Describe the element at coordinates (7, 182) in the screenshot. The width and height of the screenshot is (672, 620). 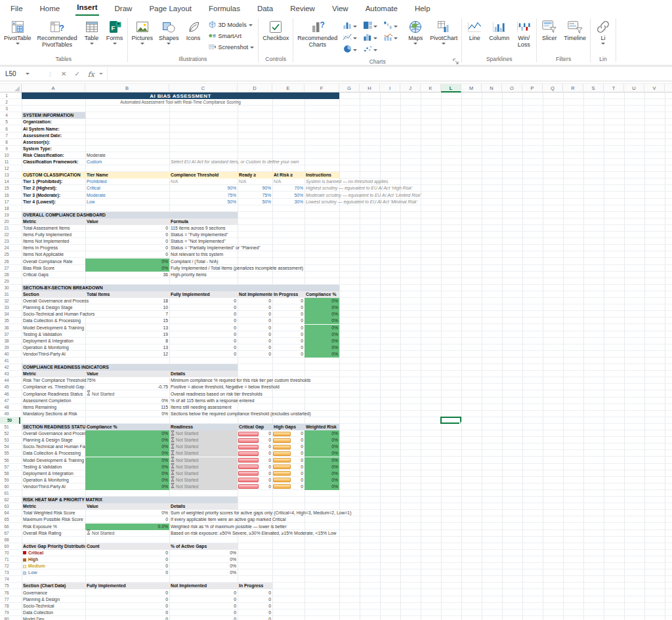
I see `row-header-14: 14` at that location.